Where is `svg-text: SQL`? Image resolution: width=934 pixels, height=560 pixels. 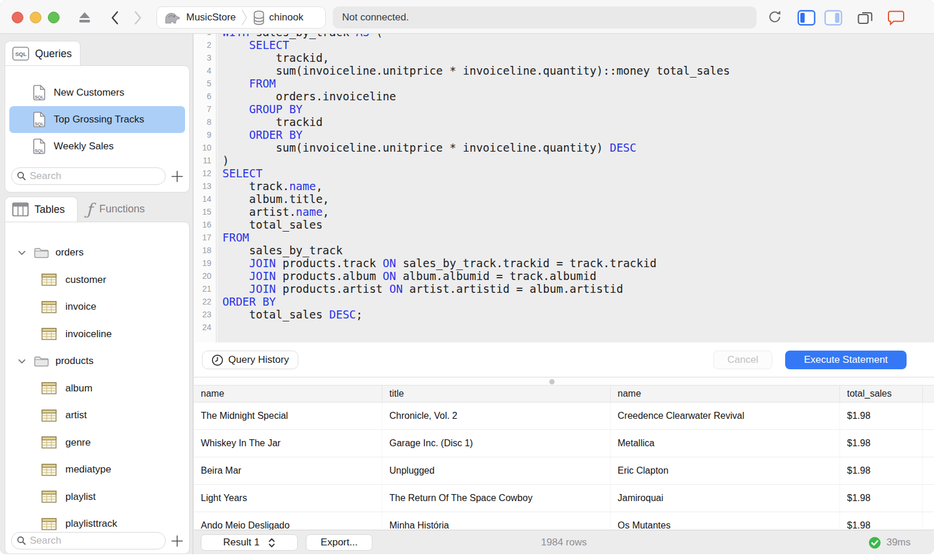 svg-text: SQL is located at coordinates (40, 97).